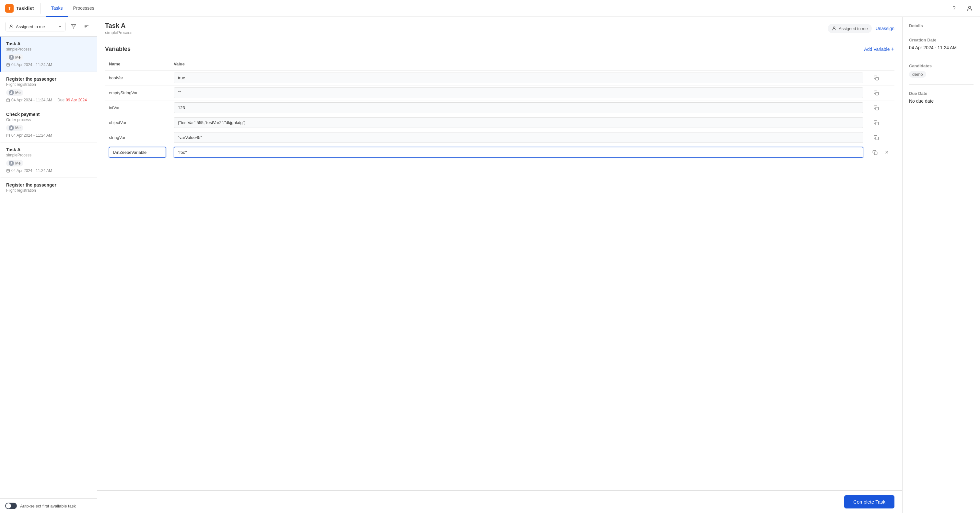 The width and height of the screenshot is (980, 513). Describe the element at coordinates (875, 152) in the screenshot. I see `new-variable-copy-button` at that location.